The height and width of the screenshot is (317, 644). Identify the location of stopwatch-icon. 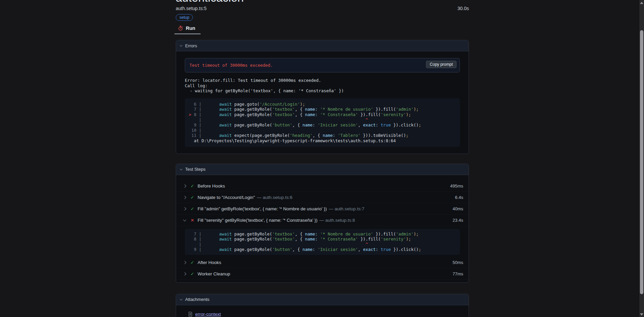
(180, 28).